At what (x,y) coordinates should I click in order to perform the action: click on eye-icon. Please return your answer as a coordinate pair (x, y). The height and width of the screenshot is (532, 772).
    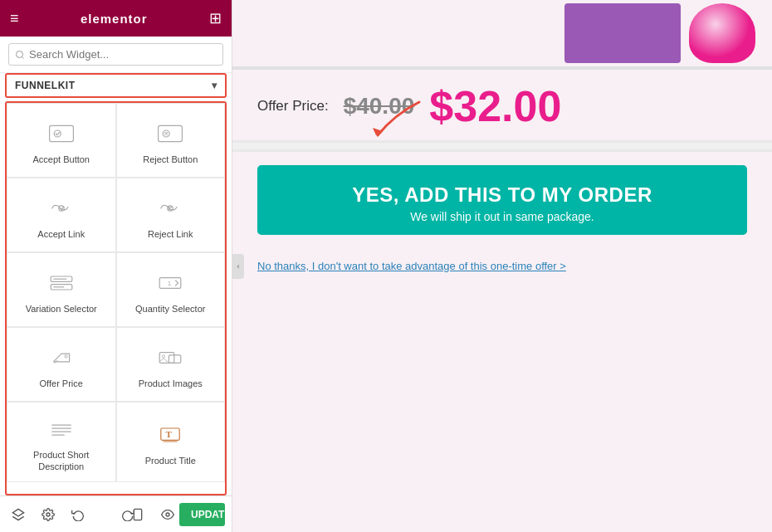
    Looking at the image, I should click on (168, 515).